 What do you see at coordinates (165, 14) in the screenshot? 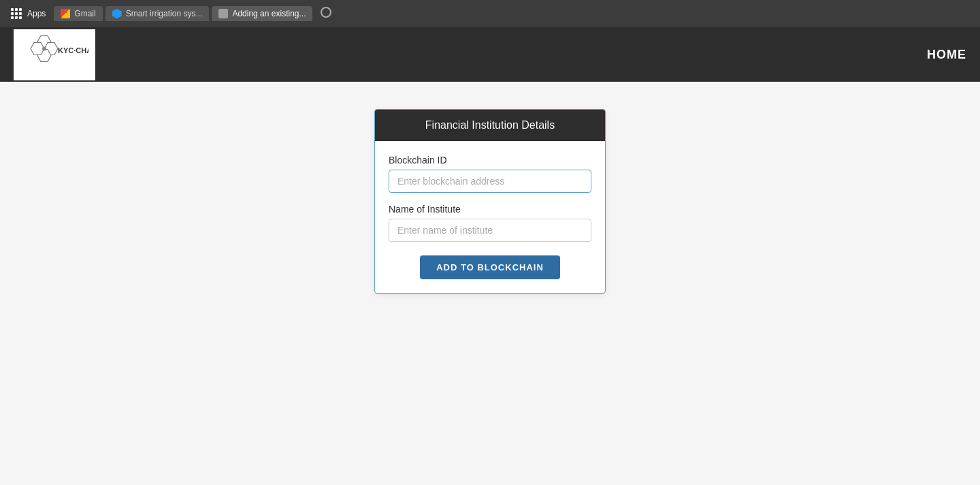
I see `smart-irrigation-tab-label: Smart irrigation sys...` at bounding box center [165, 14].